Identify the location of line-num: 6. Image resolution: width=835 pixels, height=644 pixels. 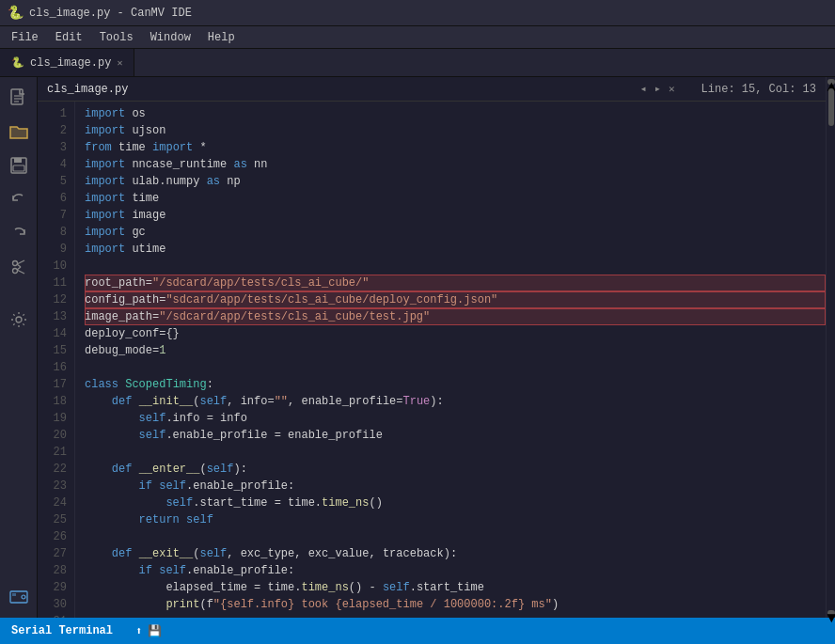
(56, 198).